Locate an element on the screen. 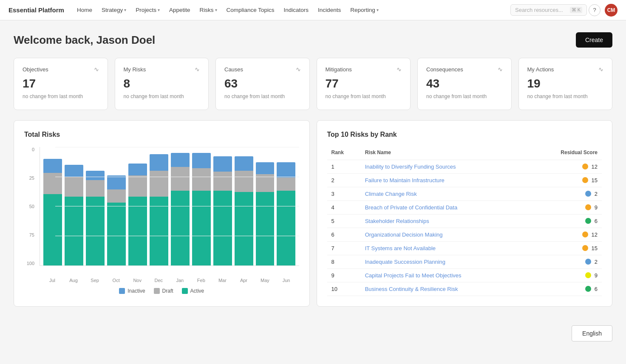  score-cell: 12 is located at coordinates (565, 166).